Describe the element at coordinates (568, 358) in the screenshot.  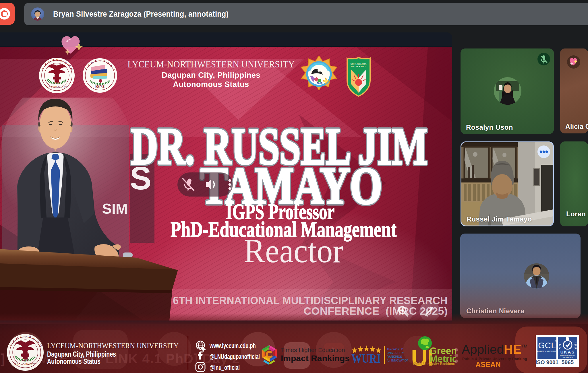
I see `svg-text: SYSTEMS` at that location.